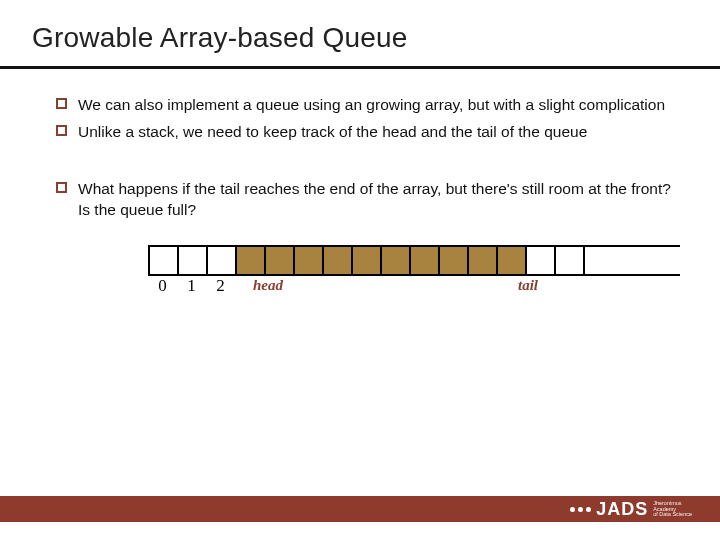  What do you see at coordinates (622, 510) in the screenshot?
I see `logo-text: JADS` at bounding box center [622, 510].